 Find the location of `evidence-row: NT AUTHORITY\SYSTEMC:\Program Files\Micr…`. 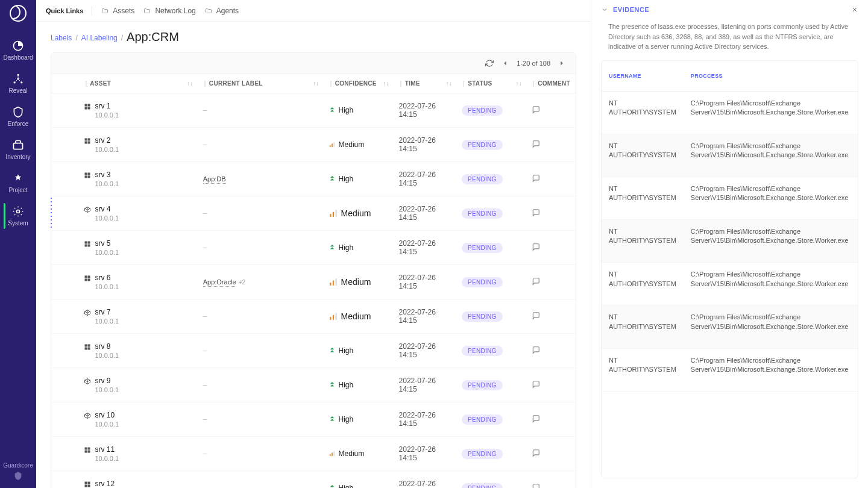

evidence-row: NT AUTHORITY\SYSTEMC:\Program Files\Micr… is located at coordinates (730, 155).